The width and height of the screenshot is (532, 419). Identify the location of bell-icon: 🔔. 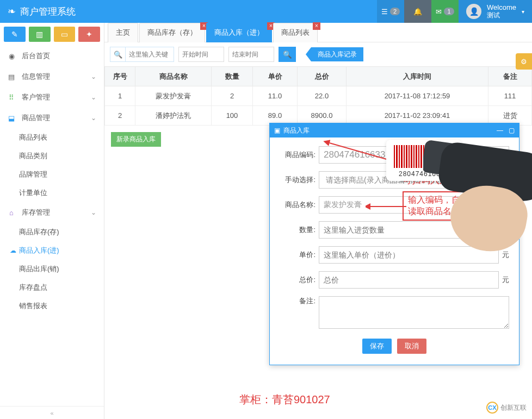
(418, 12).